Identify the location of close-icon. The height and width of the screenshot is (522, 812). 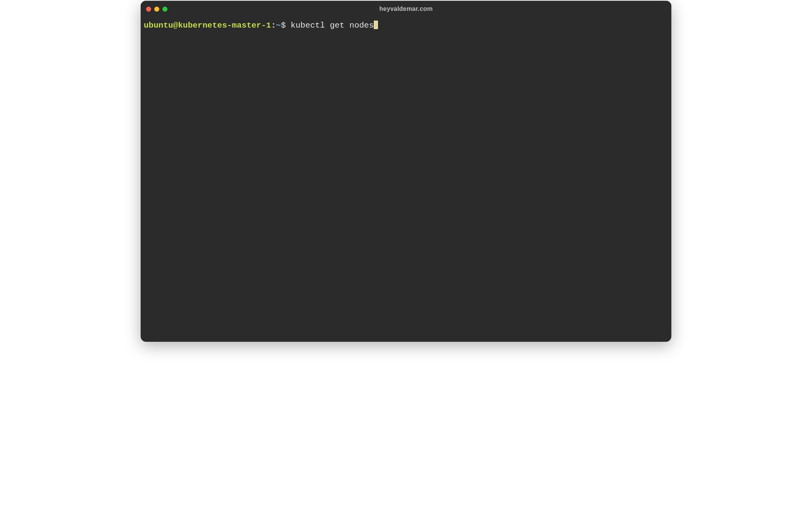
(148, 9).